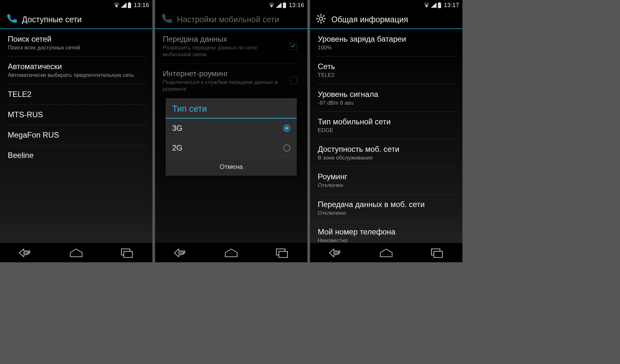 The height and width of the screenshot is (364, 620). Describe the element at coordinates (386, 240) in the screenshot. I see `item-subtitle: Неизвестно` at that location.